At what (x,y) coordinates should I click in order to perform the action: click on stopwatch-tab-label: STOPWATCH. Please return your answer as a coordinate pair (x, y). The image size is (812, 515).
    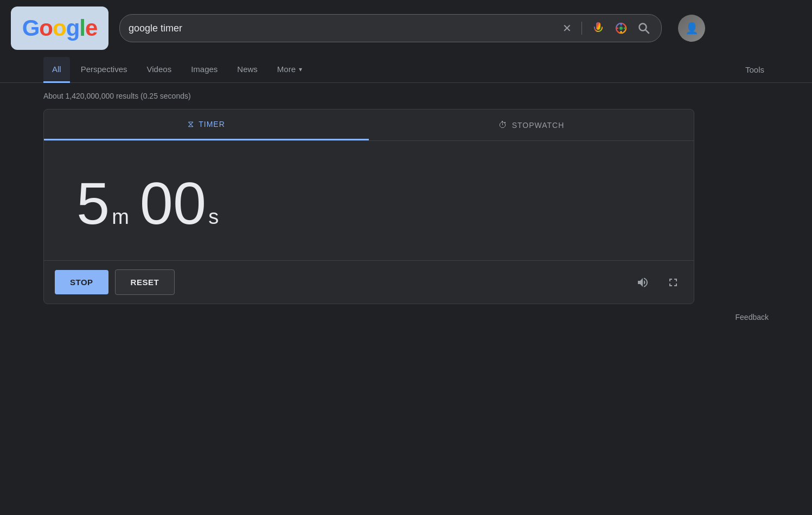
    Looking at the image, I should click on (538, 125).